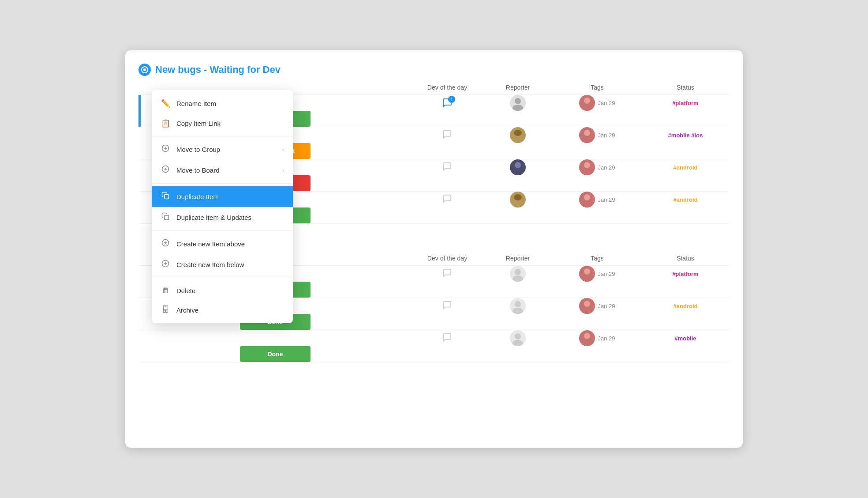 The height and width of the screenshot is (498, 868). I want to click on col-header-status: Status, so click(685, 87).